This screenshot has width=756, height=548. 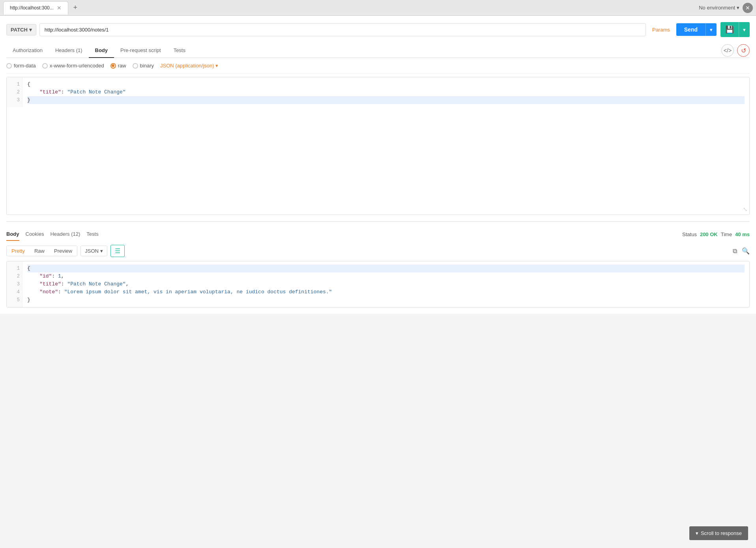 What do you see at coordinates (180, 50) in the screenshot?
I see `tab-tests: Tests` at bounding box center [180, 50].